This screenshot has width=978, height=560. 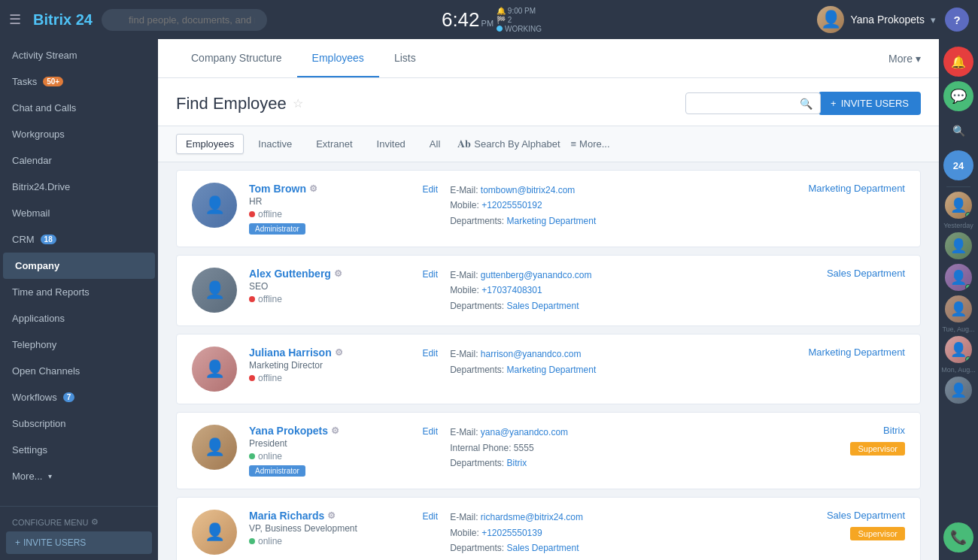 I want to click on sidebar-item-webmail: Webmail, so click(x=79, y=213).